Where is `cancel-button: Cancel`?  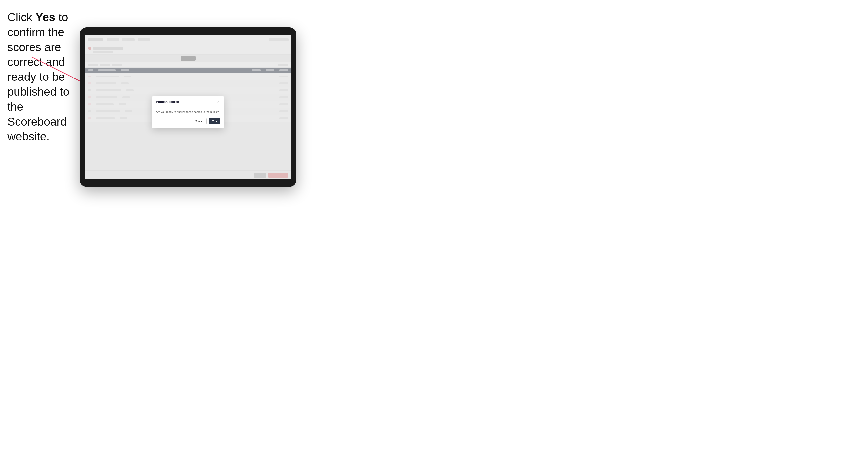
cancel-button: Cancel is located at coordinates (199, 121).